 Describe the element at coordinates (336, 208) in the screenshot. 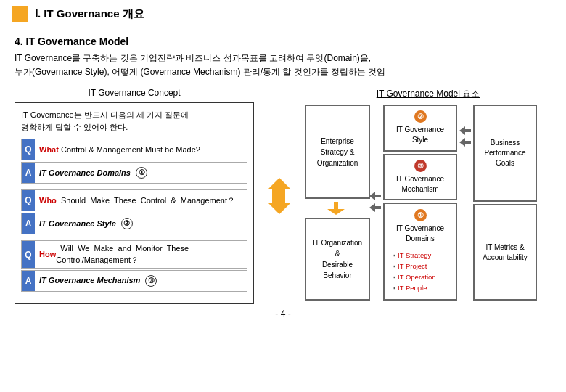

I see `down-arrow-svg` at that location.